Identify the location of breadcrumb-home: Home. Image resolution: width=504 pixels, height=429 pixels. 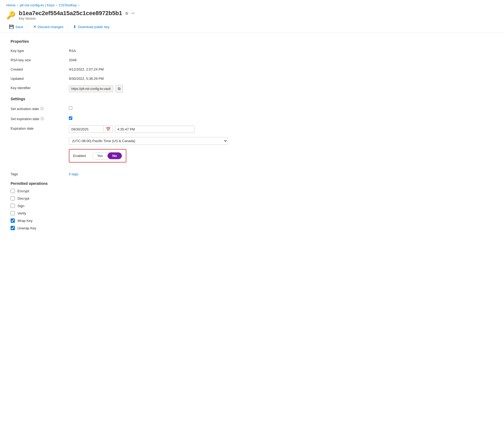
(11, 5).